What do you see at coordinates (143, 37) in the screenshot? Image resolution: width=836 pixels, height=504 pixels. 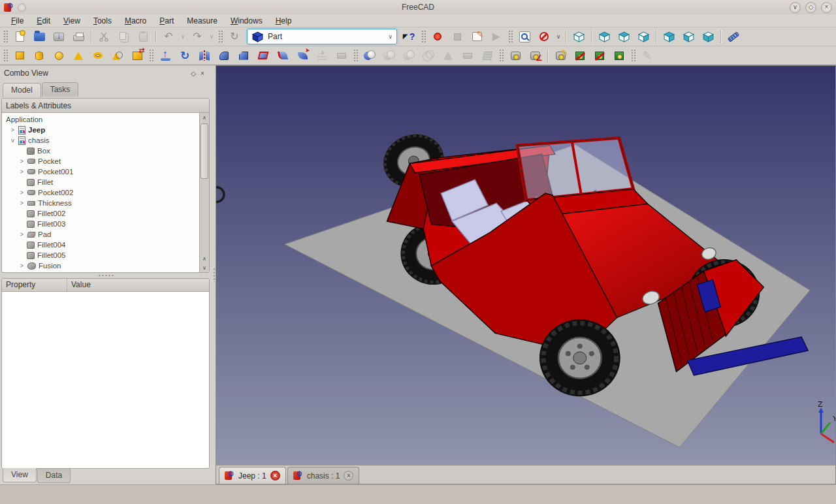 I see `paste-button` at bounding box center [143, 37].